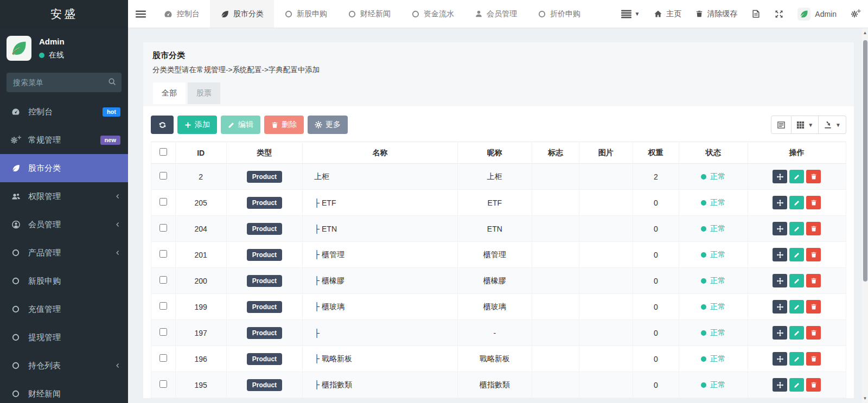 This screenshot has width=868, height=403. Describe the element at coordinates (284, 125) in the screenshot. I see `delete-button: 删除` at that location.